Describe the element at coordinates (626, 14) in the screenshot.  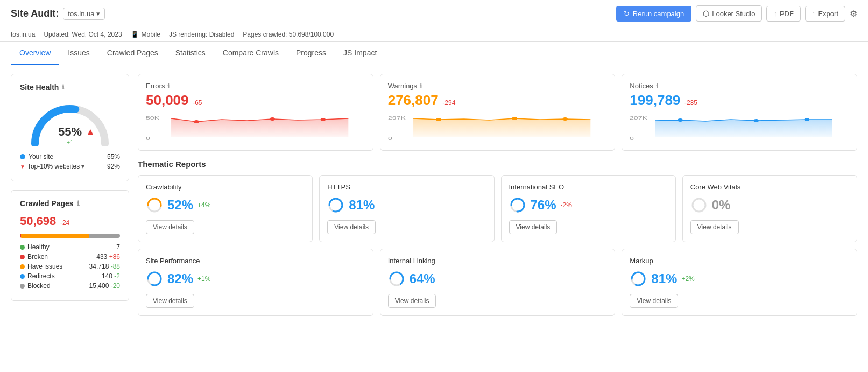
I see `refresh-icon: ↻` at that location.